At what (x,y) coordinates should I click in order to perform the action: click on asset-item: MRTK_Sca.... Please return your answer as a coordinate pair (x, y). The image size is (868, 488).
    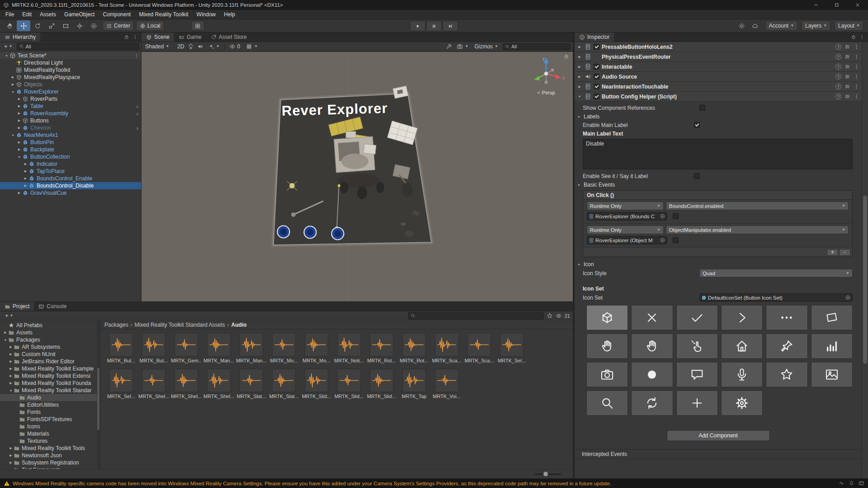
    Looking at the image, I should click on (447, 348).